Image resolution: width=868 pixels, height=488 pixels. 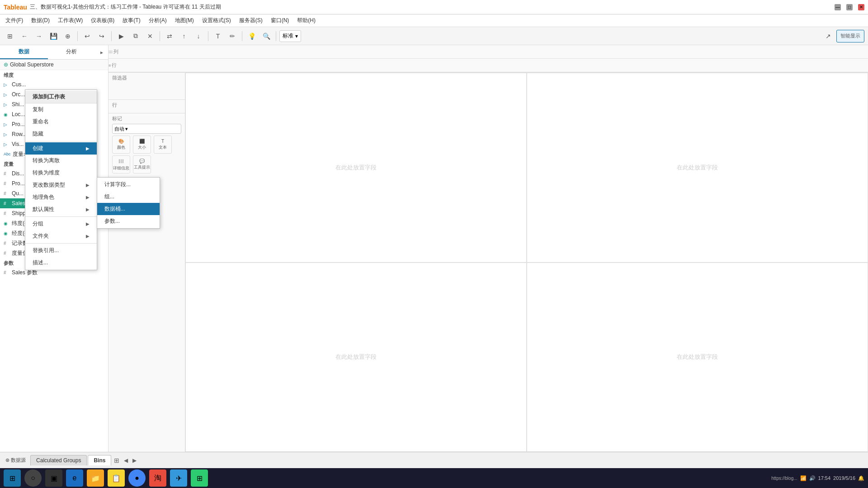 I want to click on close-button: ✕, so click(x=861, y=7).